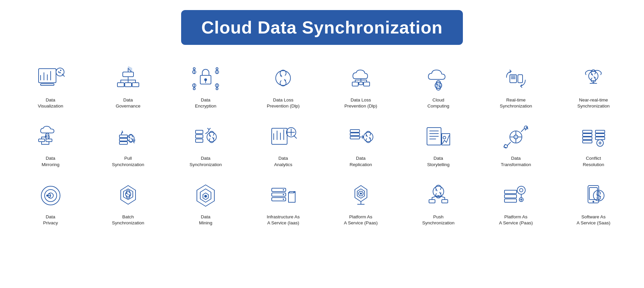 The width and height of the screenshot is (644, 288). What do you see at coordinates (322, 27) in the screenshot?
I see `page-title: Cloud Data Synchronization` at bounding box center [322, 27].